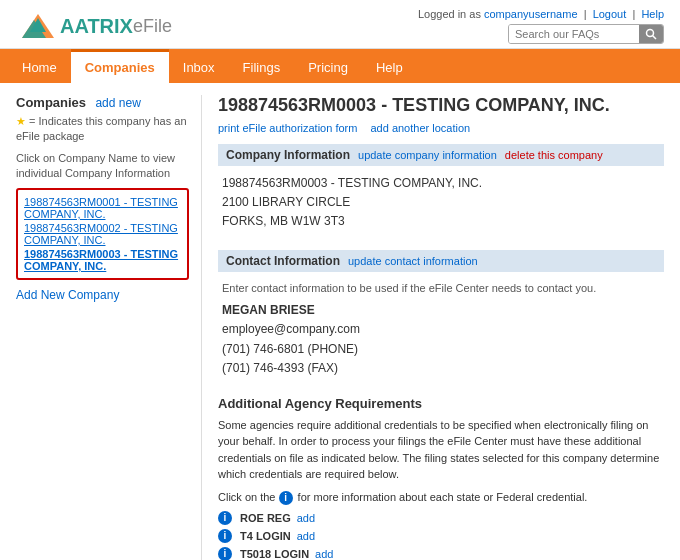 This screenshot has width=680, height=560. I want to click on nav-pricing: Pricing, so click(328, 66).